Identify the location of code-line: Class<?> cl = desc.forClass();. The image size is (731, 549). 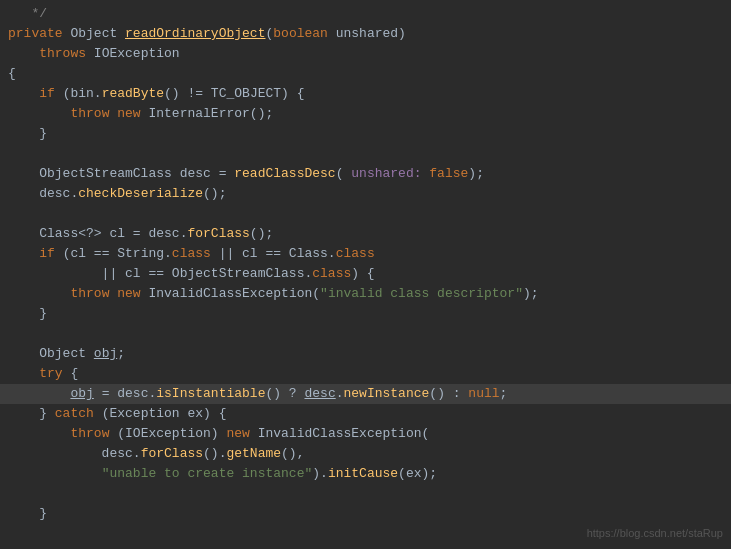
(366, 234).